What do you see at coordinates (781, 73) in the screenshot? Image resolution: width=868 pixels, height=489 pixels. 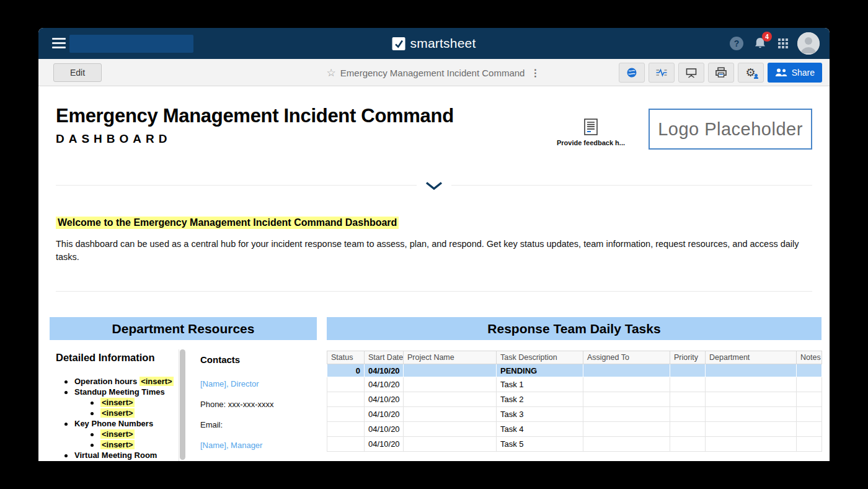 I see `share-people-icon` at bounding box center [781, 73].